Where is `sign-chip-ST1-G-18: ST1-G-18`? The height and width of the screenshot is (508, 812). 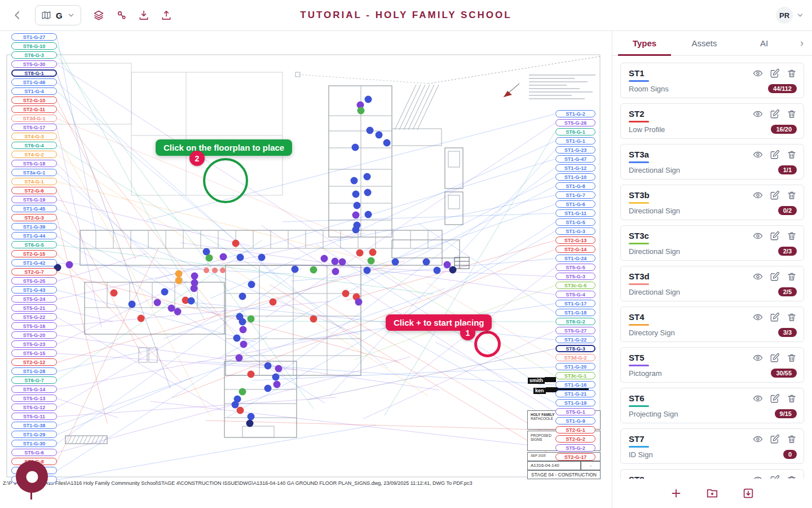
sign-chip-ST1-G-18: ST1-G-18 is located at coordinates (575, 313).